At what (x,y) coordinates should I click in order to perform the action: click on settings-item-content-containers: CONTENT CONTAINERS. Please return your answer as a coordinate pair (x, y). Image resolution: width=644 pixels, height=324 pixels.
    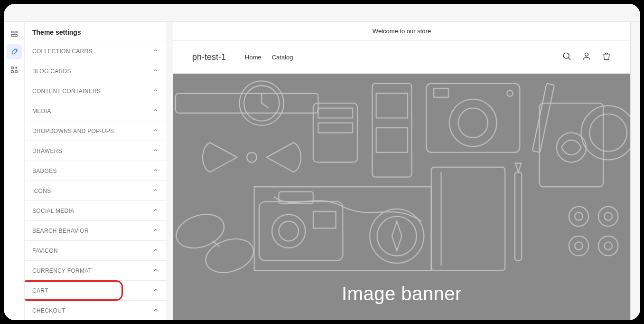
    Looking at the image, I should click on (96, 91).